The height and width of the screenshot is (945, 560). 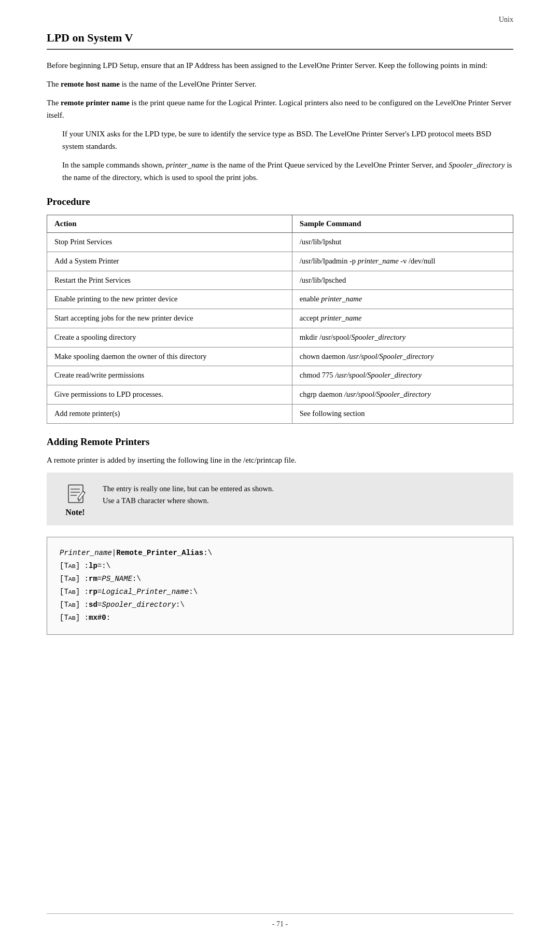 I want to click on table-cell-action: Add a System Printer, so click(x=170, y=261).